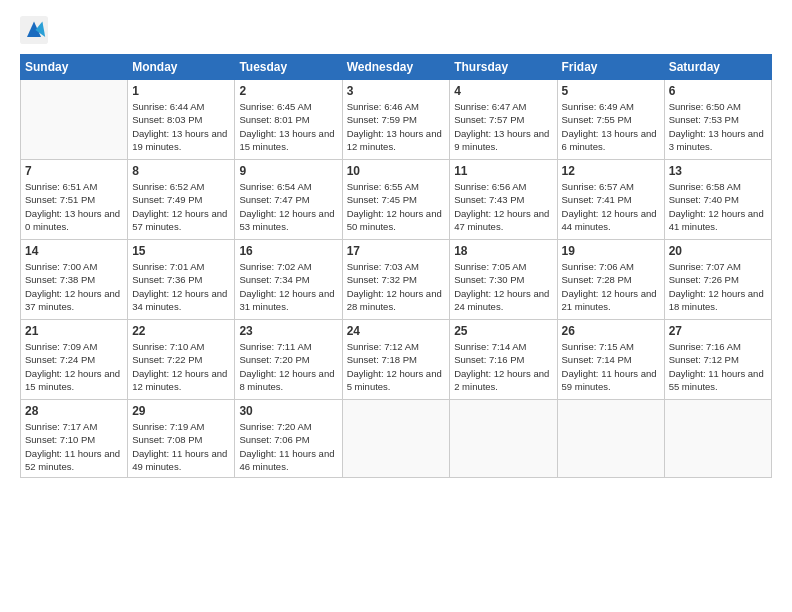 The image size is (792, 612). Describe the element at coordinates (396, 366) in the screenshot. I see `day-info: Sunrise: 7:12 AMSunset: 7:18 PMDaylight:…` at that location.